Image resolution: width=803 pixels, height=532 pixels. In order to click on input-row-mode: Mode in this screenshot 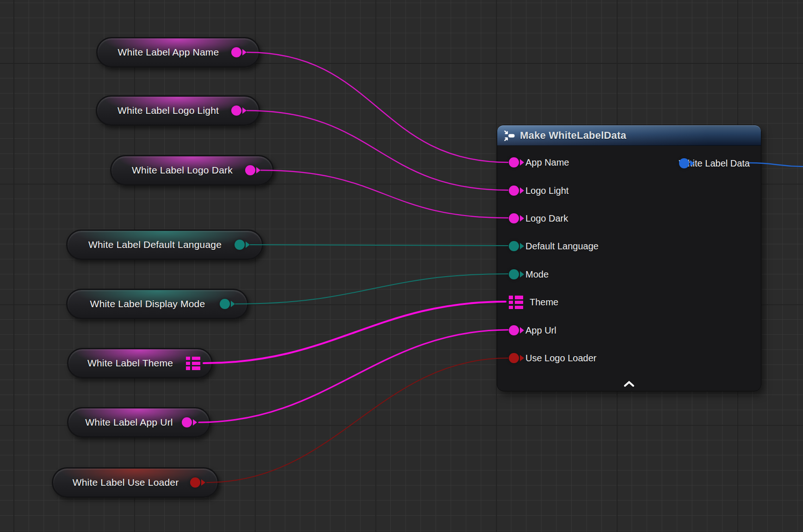, I will do `click(529, 274)`.